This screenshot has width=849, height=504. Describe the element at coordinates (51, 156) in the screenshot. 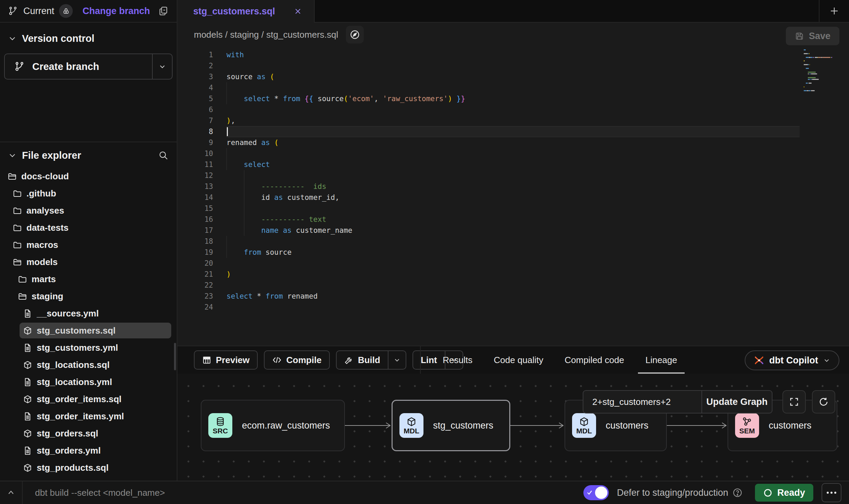

I see `file-explorer-title: File explorer` at that location.